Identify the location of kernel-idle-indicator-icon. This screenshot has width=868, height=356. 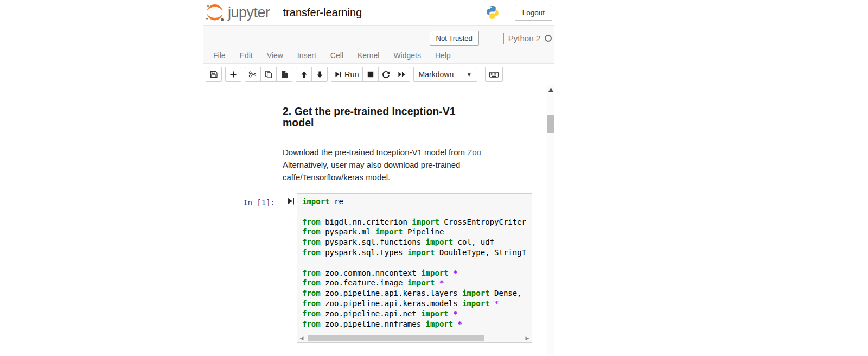
(548, 38).